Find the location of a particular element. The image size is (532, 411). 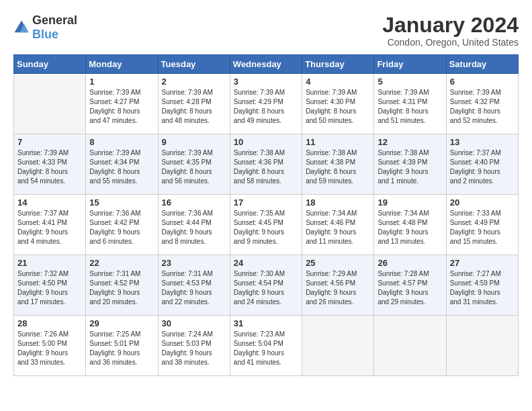

day-info: Sunrise: 7:27 AM Sunset: 4:59 PM Dayligh… is located at coordinates (482, 288).